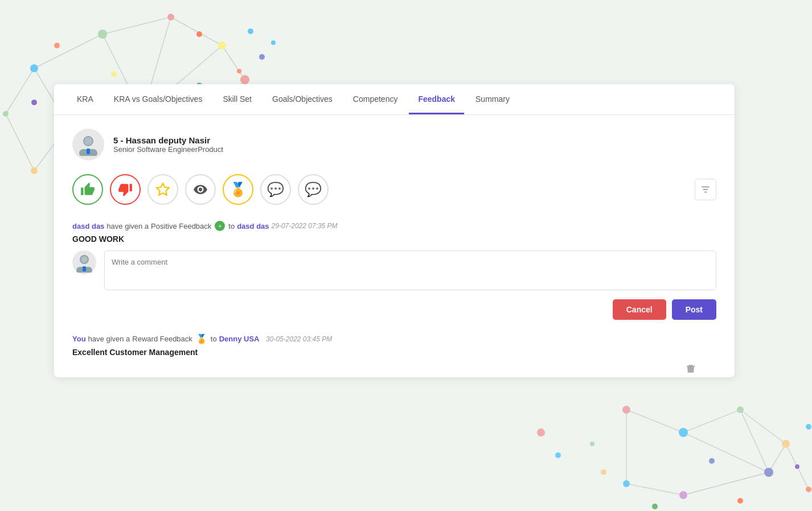 This screenshot has width=812, height=511. Describe the element at coordinates (239, 339) in the screenshot. I see `recipient-link-2: Denny USA` at that location.